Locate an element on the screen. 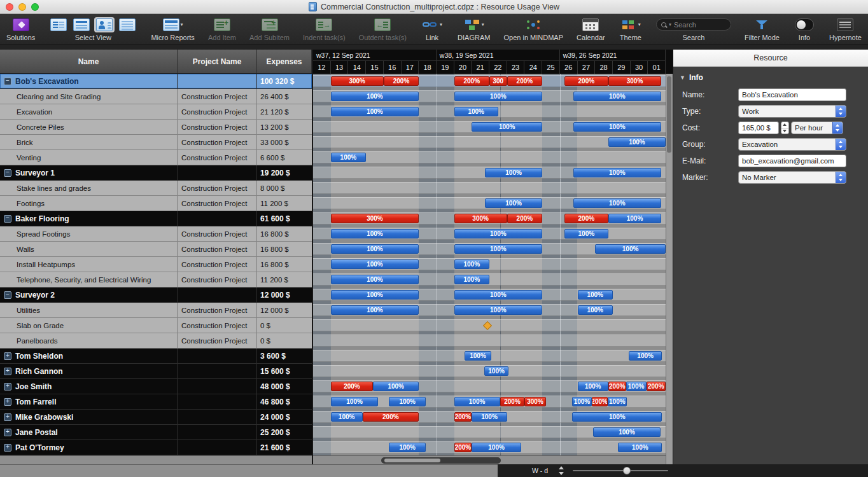 This screenshot has width=868, height=477. column-header-project-name: Project Name is located at coordinates (218, 61).